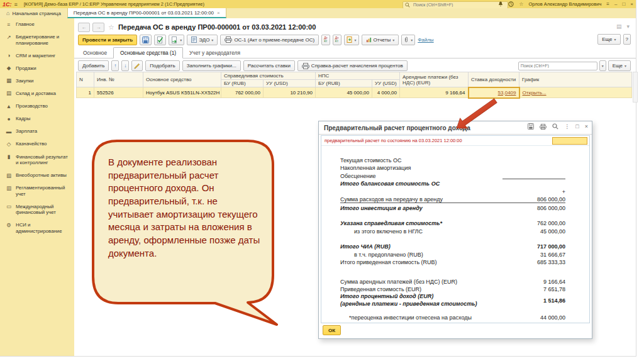  Describe the element at coordinates (37, 25) in the screenshot. I see `sidebar-item-main: ≡Главное` at that location.